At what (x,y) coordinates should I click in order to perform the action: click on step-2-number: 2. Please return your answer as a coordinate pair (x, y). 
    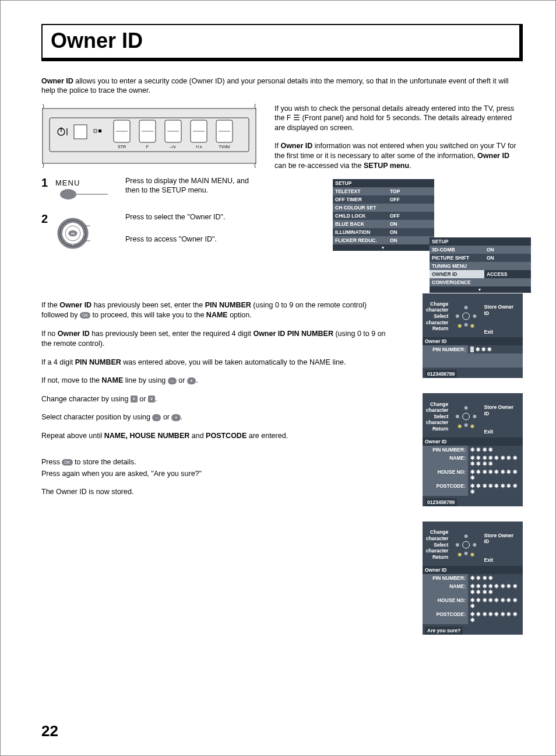
    Looking at the image, I should click on (48, 232).